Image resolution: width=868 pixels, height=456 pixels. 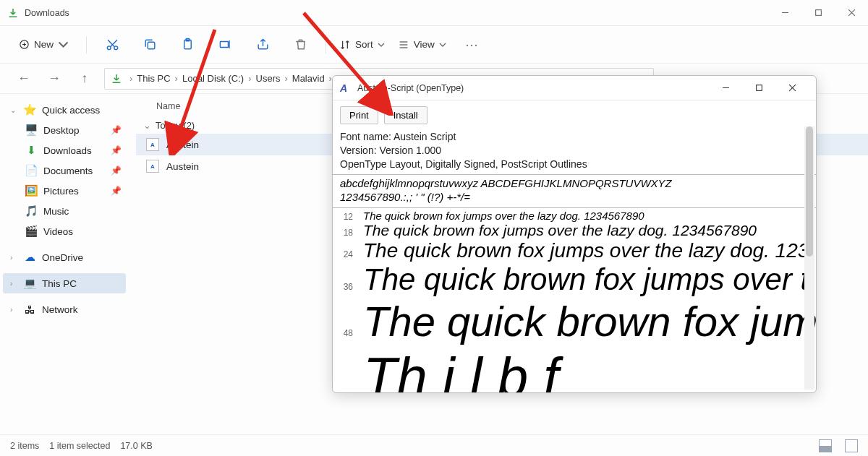 I want to click on sample-text: Th i l b f, so click(x=461, y=369).